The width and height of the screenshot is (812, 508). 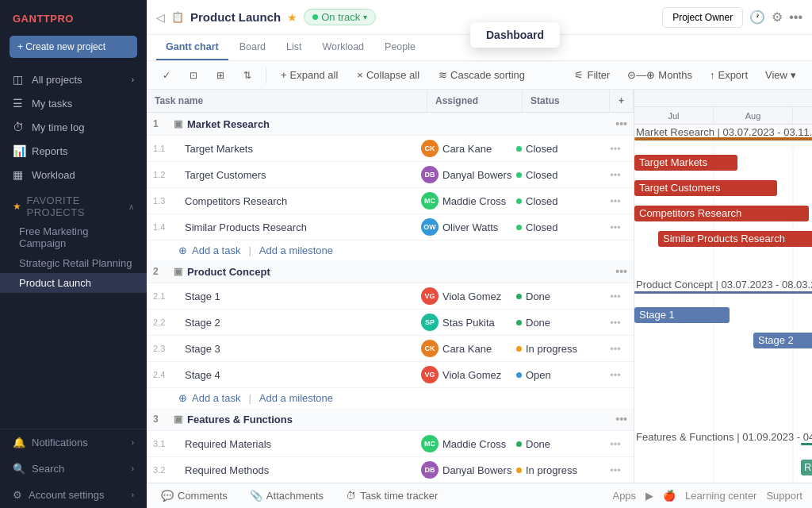 I want to click on project-title: Product Launch, so click(x=236, y=17).